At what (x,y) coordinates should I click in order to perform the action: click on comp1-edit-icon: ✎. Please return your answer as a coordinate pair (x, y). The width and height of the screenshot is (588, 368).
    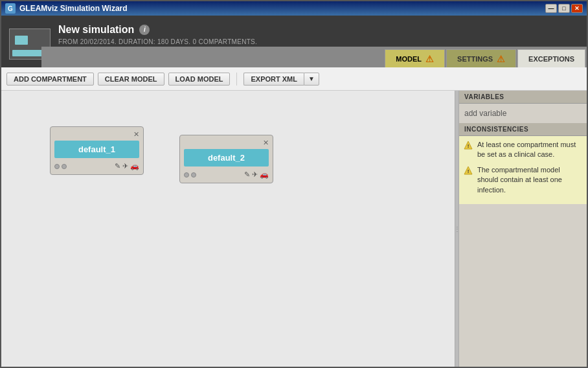
    Looking at the image, I should click on (118, 166).